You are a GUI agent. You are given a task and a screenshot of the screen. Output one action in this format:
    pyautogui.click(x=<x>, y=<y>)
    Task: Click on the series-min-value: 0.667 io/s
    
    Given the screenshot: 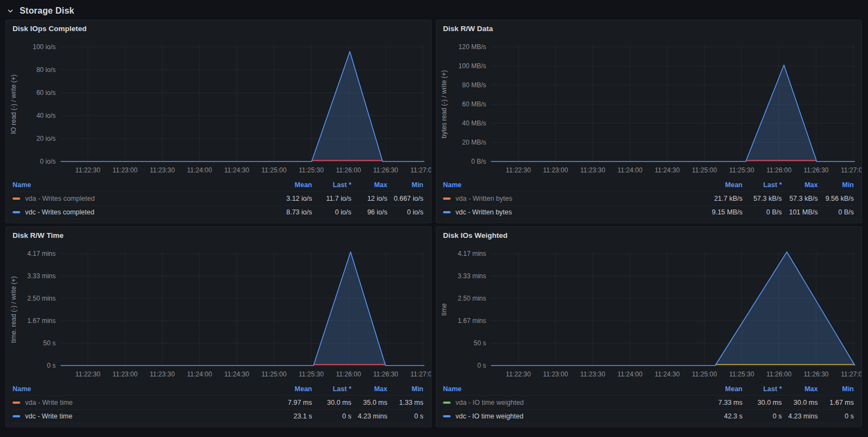 What is the action you would take?
    pyautogui.click(x=405, y=199)
    